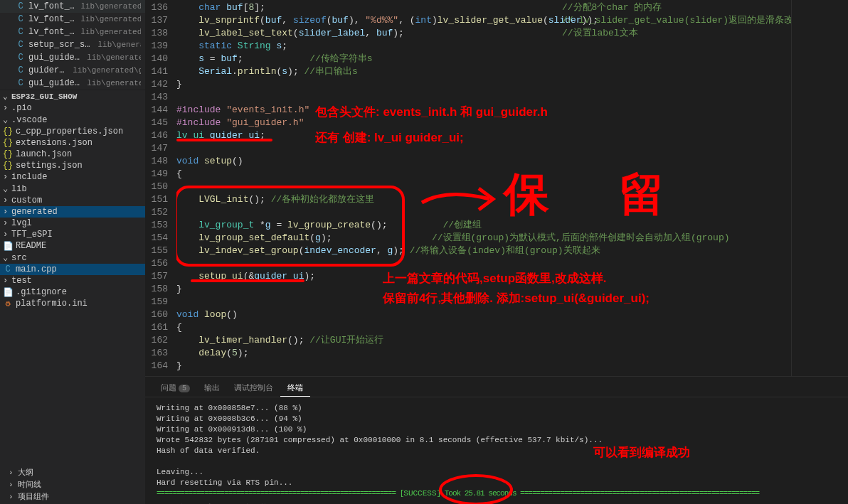  I want to click on tree-label: custom, so click(27, 200).